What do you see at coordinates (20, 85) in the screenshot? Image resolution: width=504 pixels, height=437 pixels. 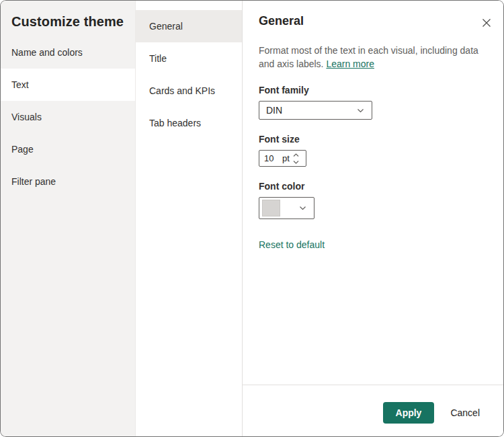 I see `sidebar-item-label: Text` at bounding box center [20, 85].